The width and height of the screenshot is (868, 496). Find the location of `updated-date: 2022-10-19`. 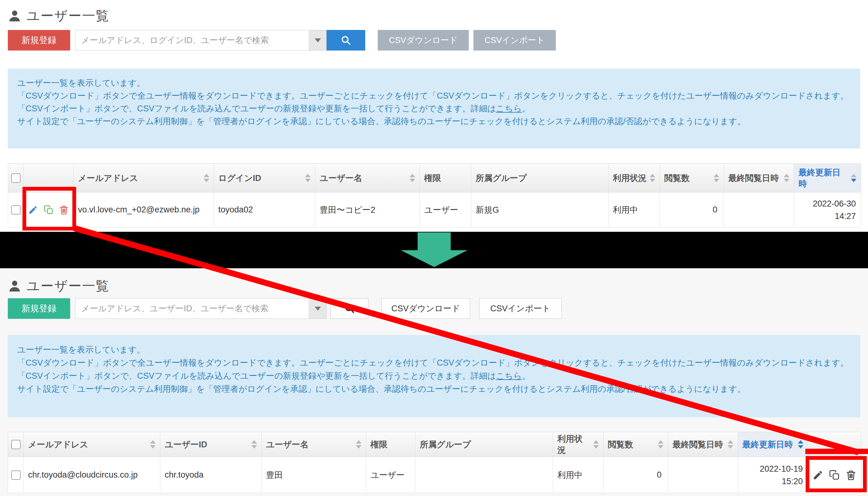

updated-date: 2022-10-19 is located at coordinates (773, 469).